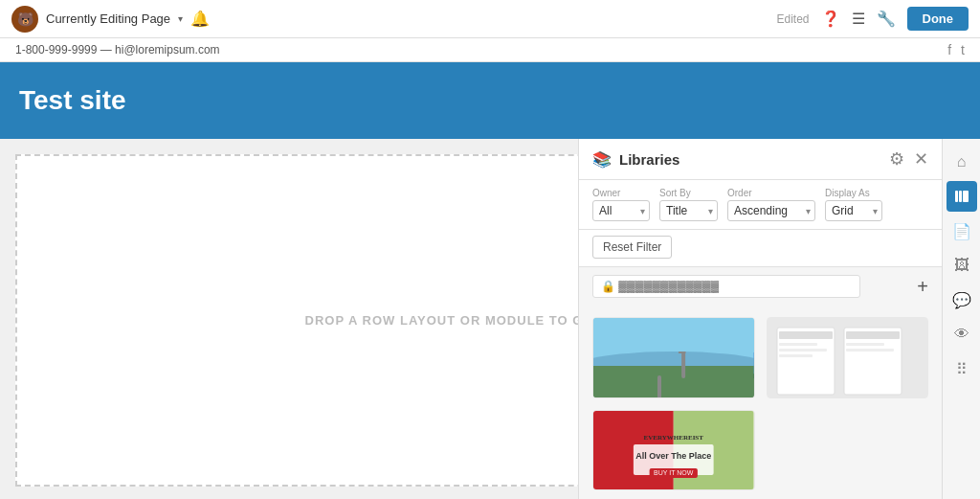 This screenshot has width=980, height=499. I want to click on library-card: My First Library Library, so click(674, 358).